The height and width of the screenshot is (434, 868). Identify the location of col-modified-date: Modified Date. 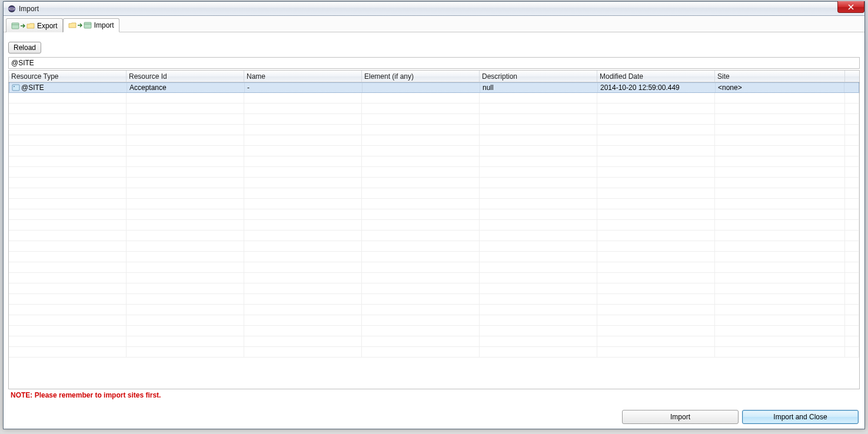
(656, 76).